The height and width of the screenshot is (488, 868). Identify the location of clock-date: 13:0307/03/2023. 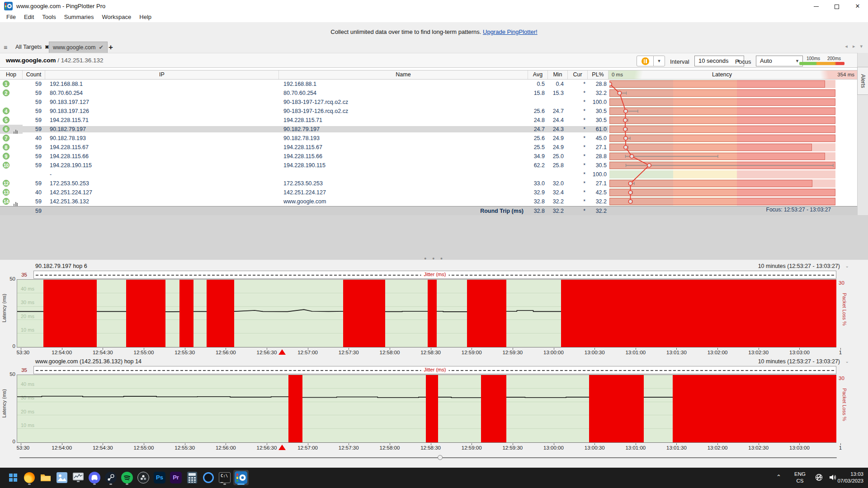
(850, 479).